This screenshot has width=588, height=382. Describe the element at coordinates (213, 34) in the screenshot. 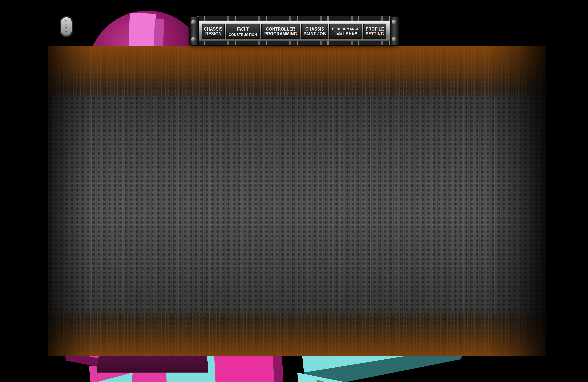

I see `tab-label: DESIGN` at that location.